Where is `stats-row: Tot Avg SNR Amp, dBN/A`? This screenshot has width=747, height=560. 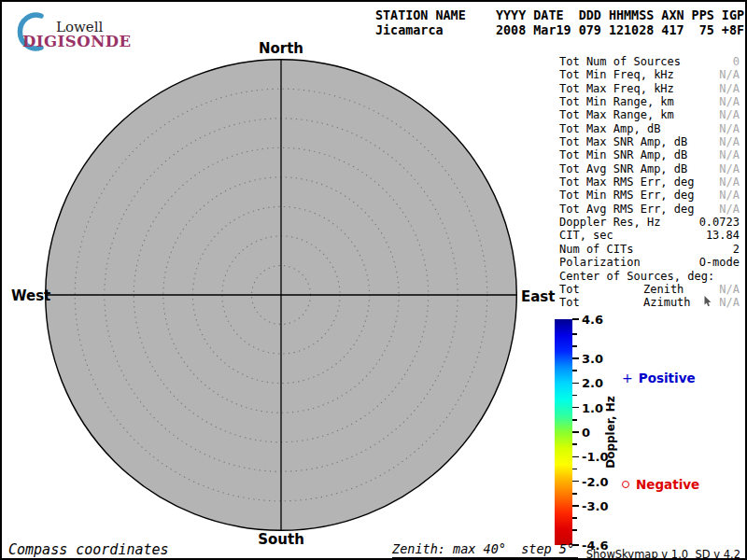 stats-row: Tot Avg SNR Amp, dBN/A is located at coordinates (650, 169).